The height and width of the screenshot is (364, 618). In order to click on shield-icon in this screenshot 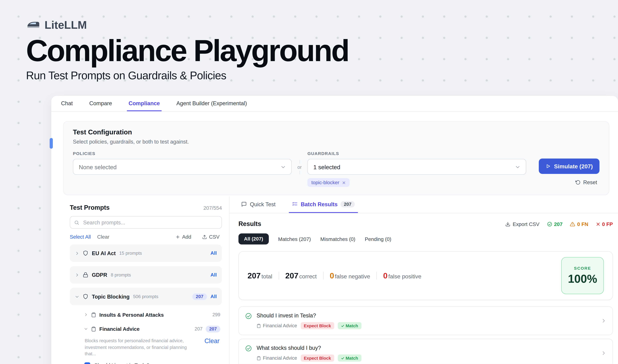, I will do `click(86, 253)`.